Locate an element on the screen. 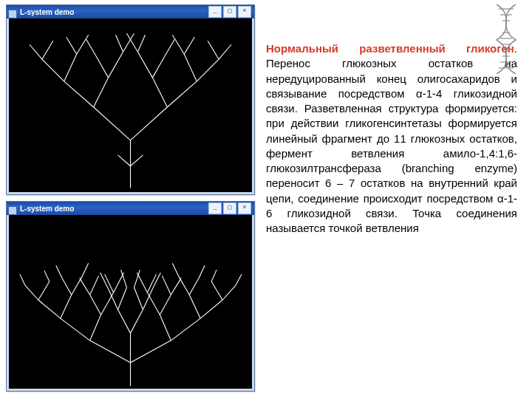 This screenshot has height=399, width=532. dna-helix-icon is located at coordinates (506, 38).